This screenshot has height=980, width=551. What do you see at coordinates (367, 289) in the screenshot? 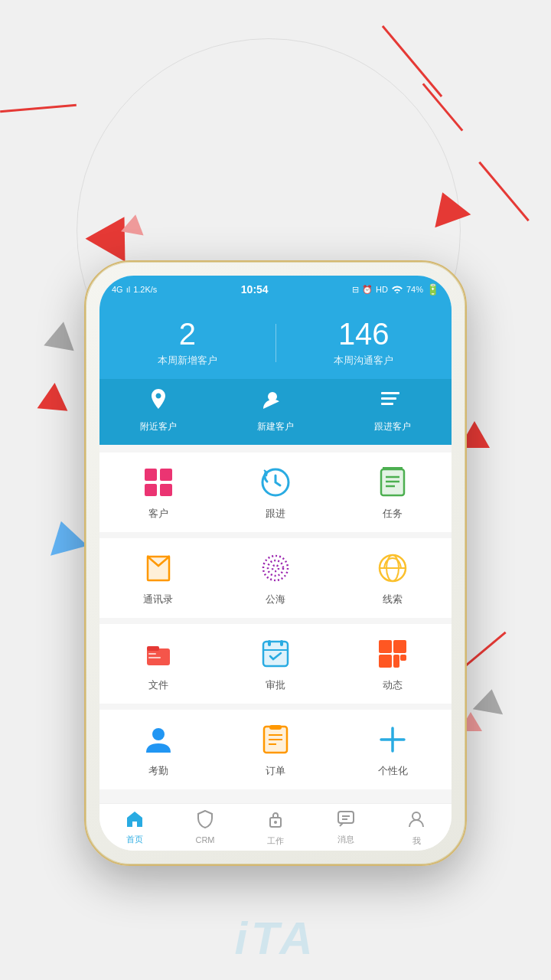
I see `alarm-icon: ⏰` at bounding box center [367, 289].